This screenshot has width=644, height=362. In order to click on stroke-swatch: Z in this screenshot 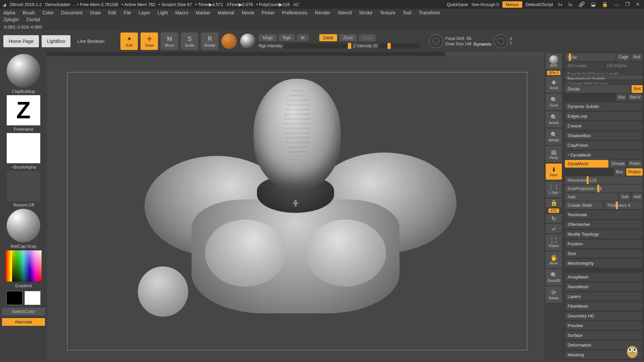, I will do `click(23, 110)`.